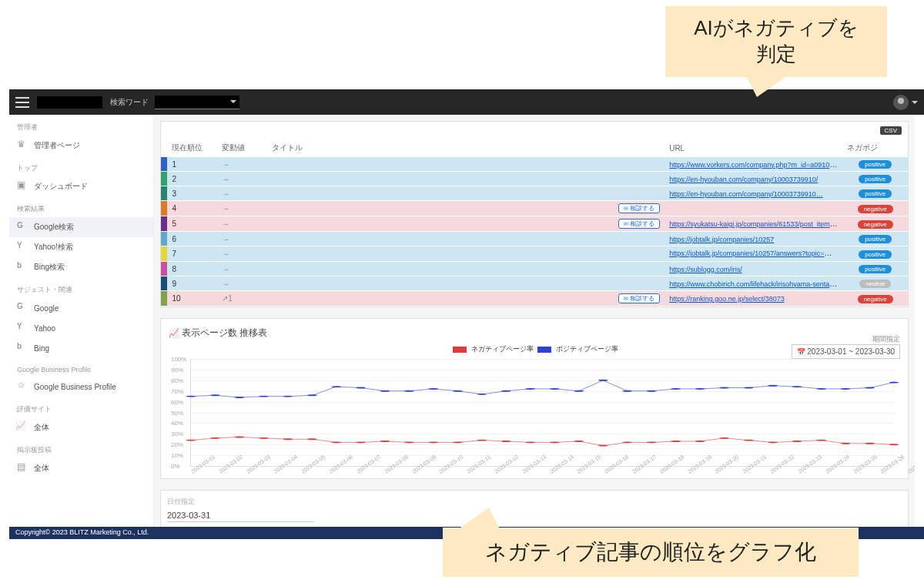  Describe the element at coordinates (82, 427) in the screenshot. I see `sidebar-item-review-all: 全体` at that location.